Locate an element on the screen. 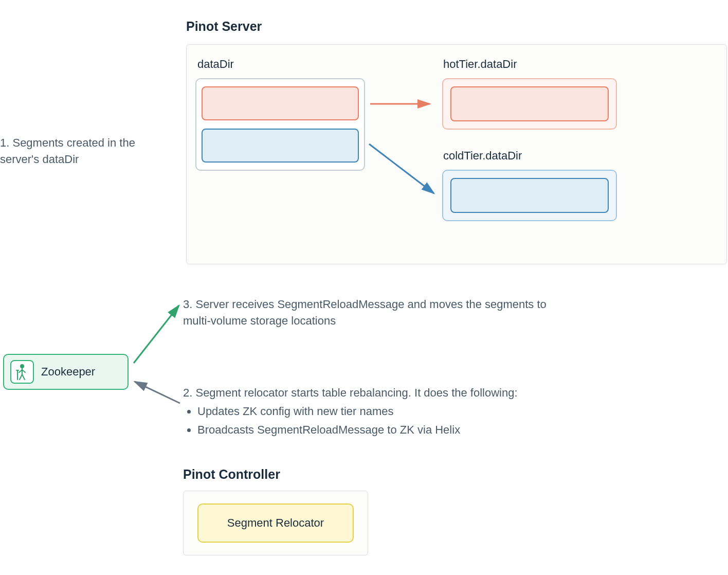 The image size is (728, 575). hot-tier-segment is located at coordinates (530, 104).